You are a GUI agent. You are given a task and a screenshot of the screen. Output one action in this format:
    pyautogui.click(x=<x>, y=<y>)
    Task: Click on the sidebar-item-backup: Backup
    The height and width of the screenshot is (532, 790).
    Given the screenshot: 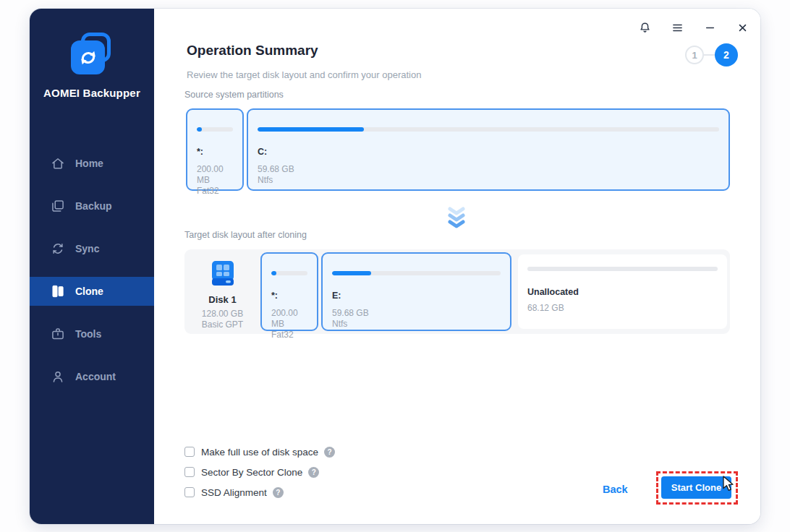 What is the action you would take?
    pyautogui.click(x=92, y=206)
    